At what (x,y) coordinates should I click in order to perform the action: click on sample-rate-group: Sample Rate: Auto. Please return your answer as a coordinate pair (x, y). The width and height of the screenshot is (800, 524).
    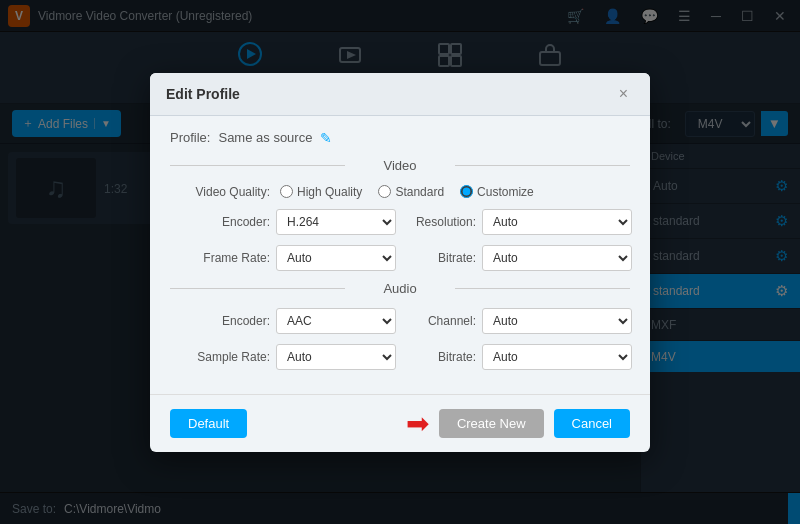
    Looking at the image, I should click on (283, 357).